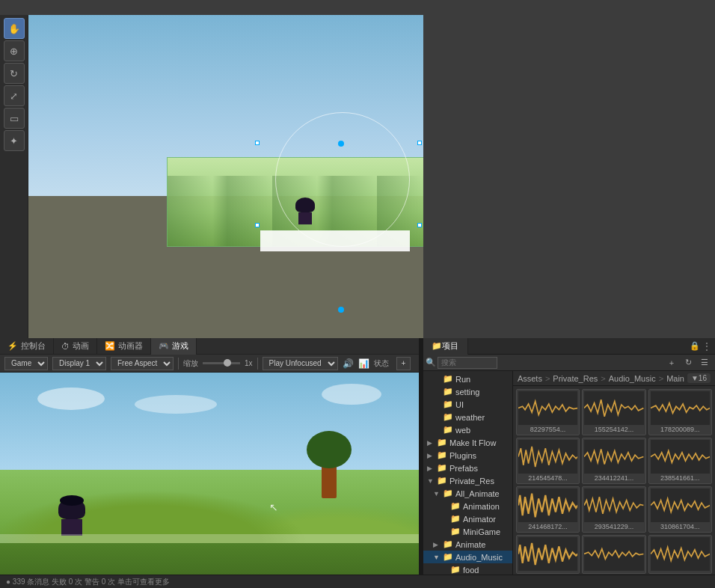  Describe the element at coordinates (14, 28) in the screenshot. I see `hand-tool: ✋` at that location.